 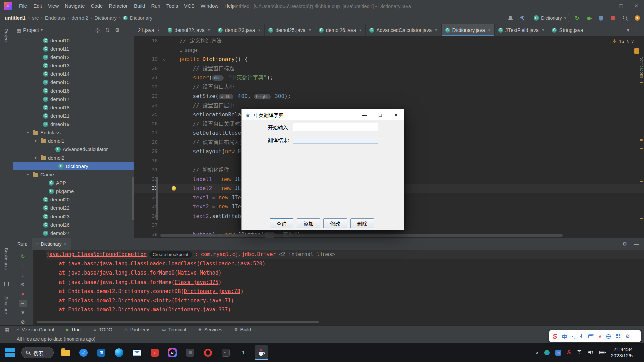 What do you see at coordinates (84, 353) in the screenshot?
I see `check-icon: ✓` at bounding box center [84, 353].